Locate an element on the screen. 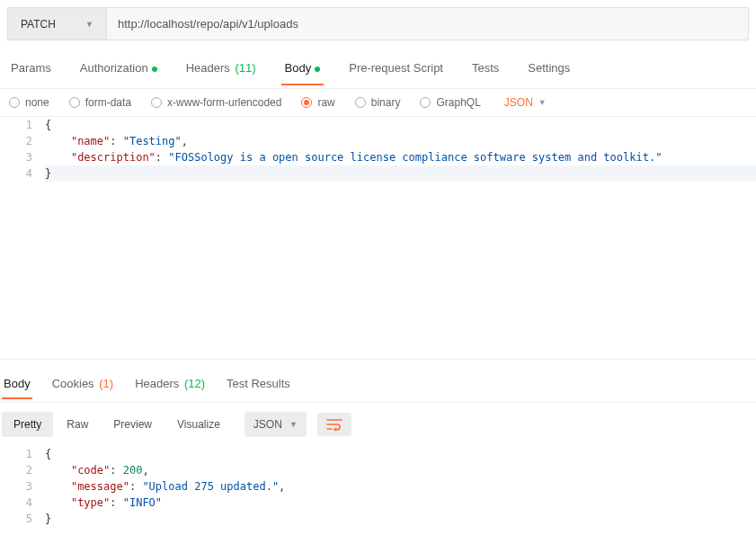 The width and height of the screenshot is (756, 544). rtab-cookies-count: (1) is located at coordinates (106, 383).